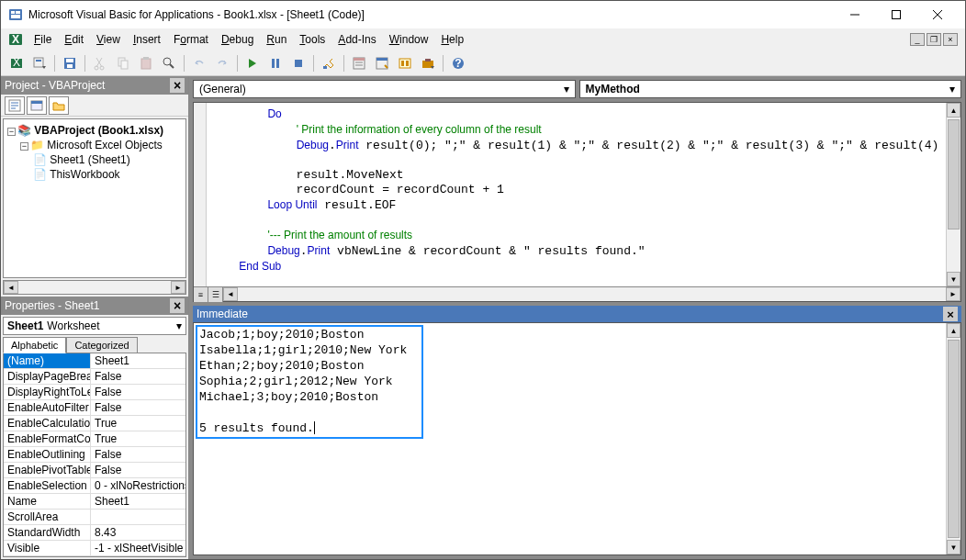 This screenshot has width=966, height=560. I want to click on immediate-close: ×, so click(950, 314).